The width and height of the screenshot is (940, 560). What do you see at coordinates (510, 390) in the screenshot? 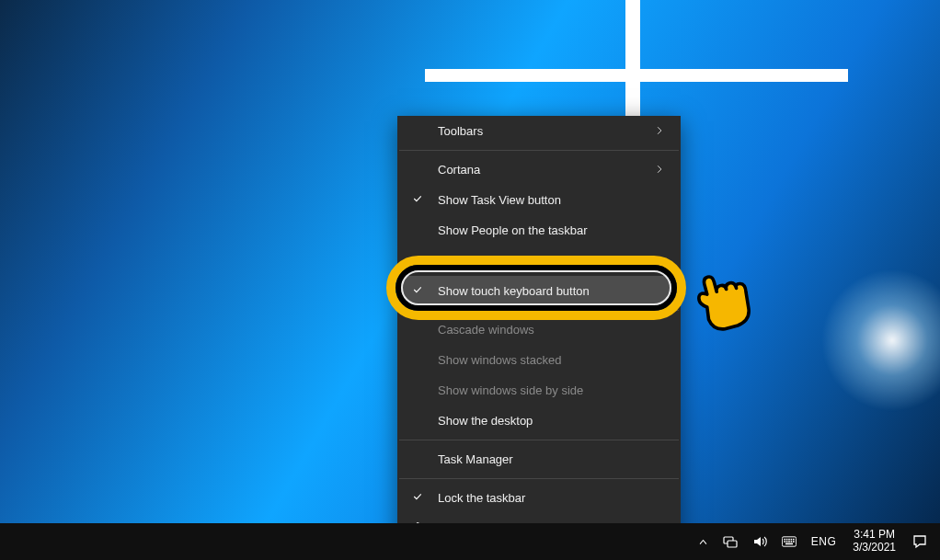
I see `menu-item-label: Show windows side by side` at bounding box center [510, 390].